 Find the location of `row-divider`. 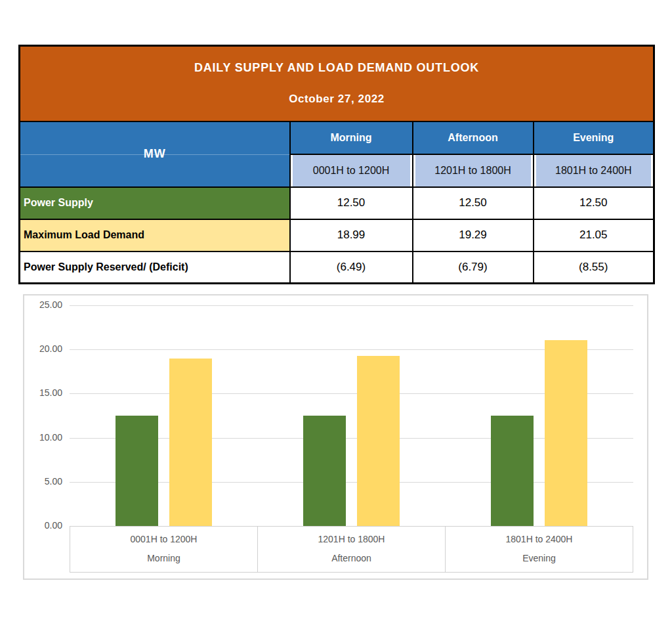

row-divider is located at coordinates (155, 155).